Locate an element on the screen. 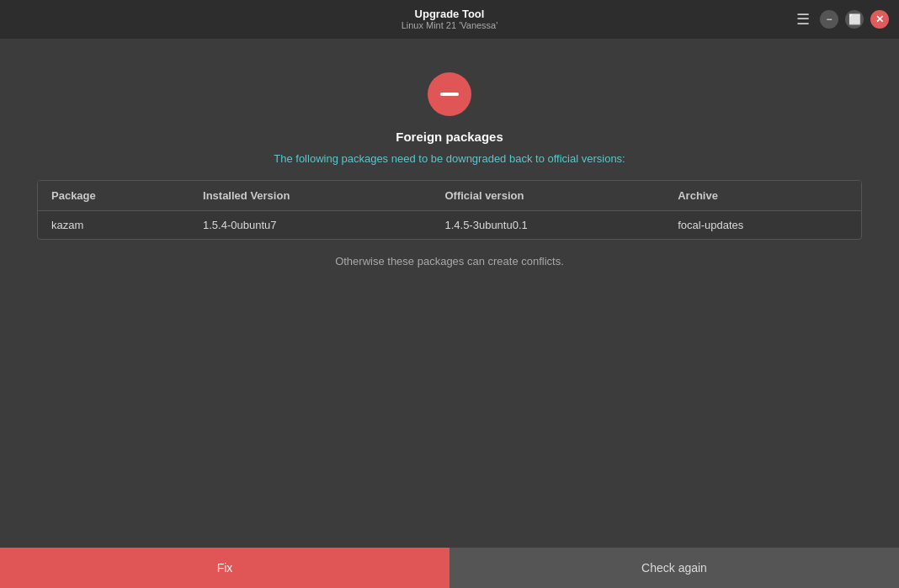  cell-archive: focal-updates is located at coordinates (763, 225).